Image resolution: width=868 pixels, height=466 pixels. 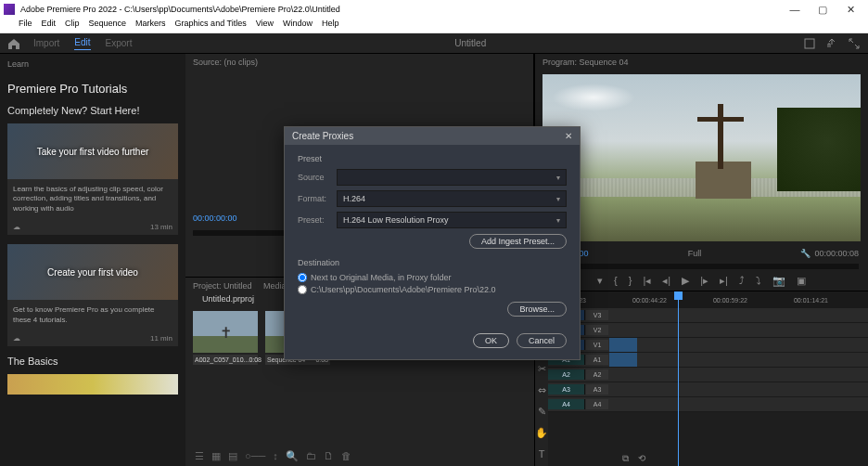 What do you see at coordinates (255, 360) in the screenshot?
I see `clip-dur-1: 0:08` at bounding box center [255, 360].